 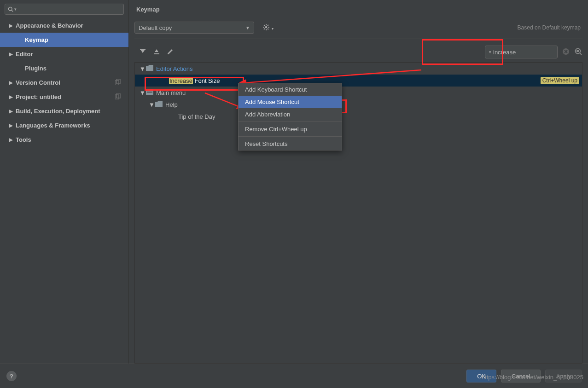 I want to click on menu-item-add-keyboard-shortcut: Add Keyboard Shortcut, so click(x=290, y=89).